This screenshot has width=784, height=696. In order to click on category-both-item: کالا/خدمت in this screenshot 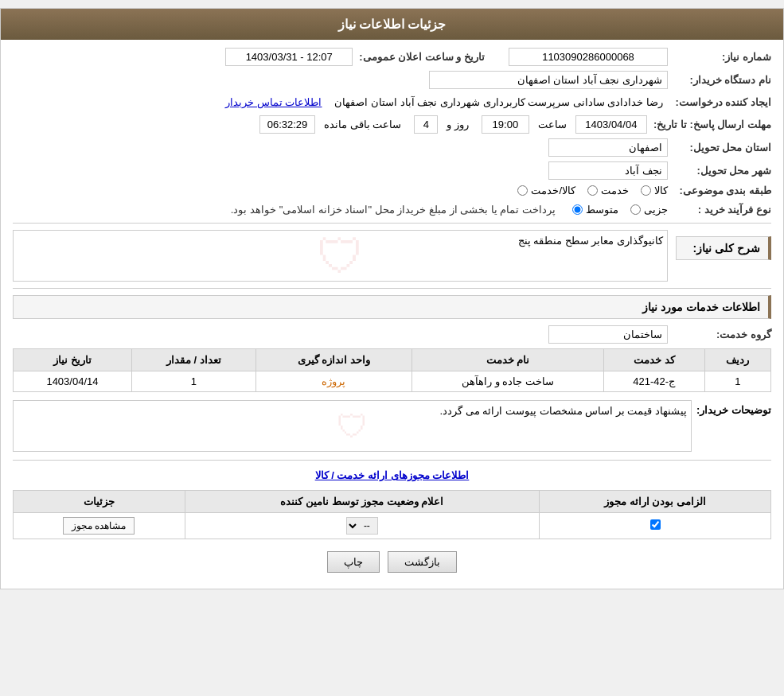, I will do `click(546, 191)`.